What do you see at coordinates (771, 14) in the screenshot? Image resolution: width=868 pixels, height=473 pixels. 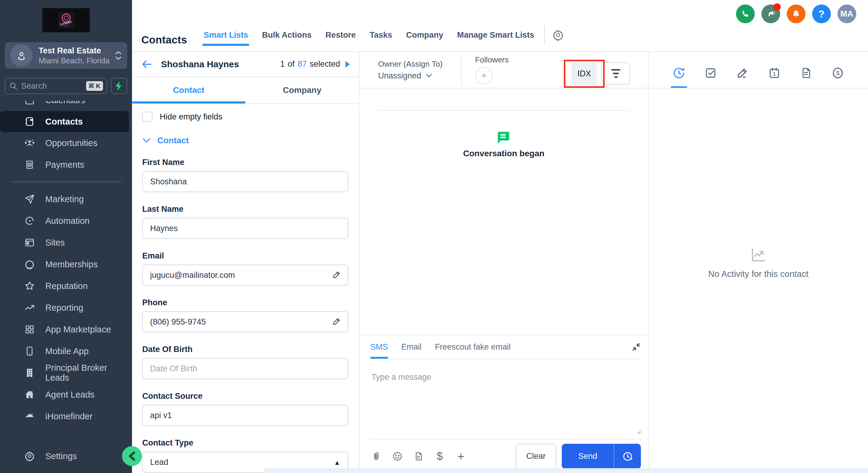 I see `megaphone-icon` at bounding box center [771, 14].